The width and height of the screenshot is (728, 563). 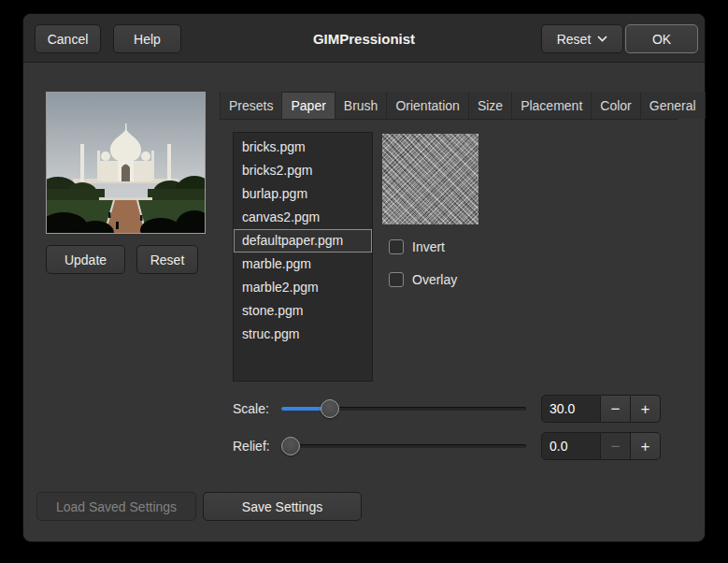 I want to click on reset-menu-label: Reset, so click(x=574, y=39).